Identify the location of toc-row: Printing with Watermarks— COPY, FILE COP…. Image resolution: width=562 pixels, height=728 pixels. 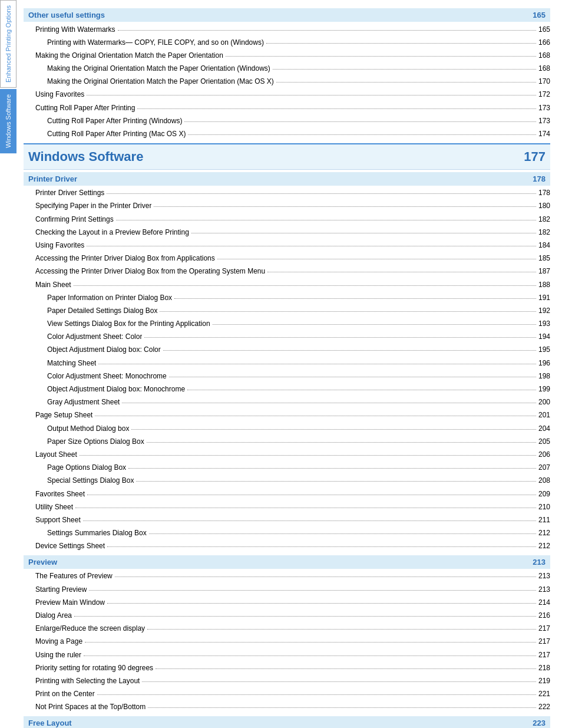
(287, 42).